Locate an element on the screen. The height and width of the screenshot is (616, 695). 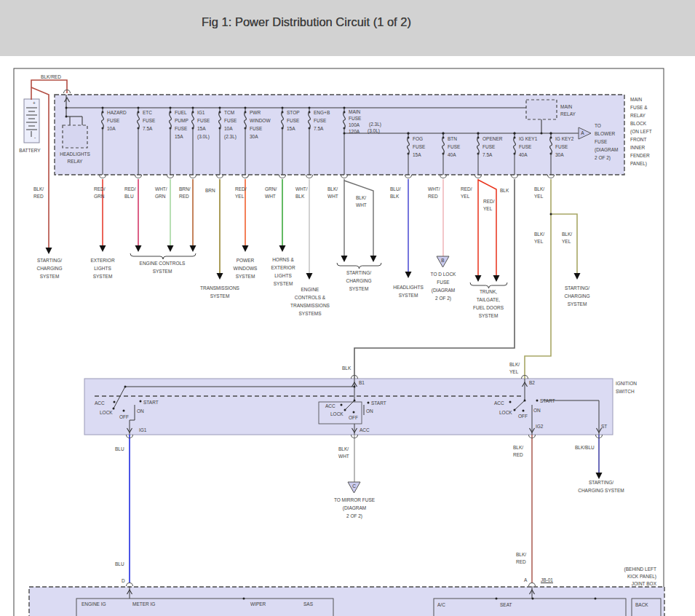
jb-01-label: JB-01 is located at coordinates (547, 580).